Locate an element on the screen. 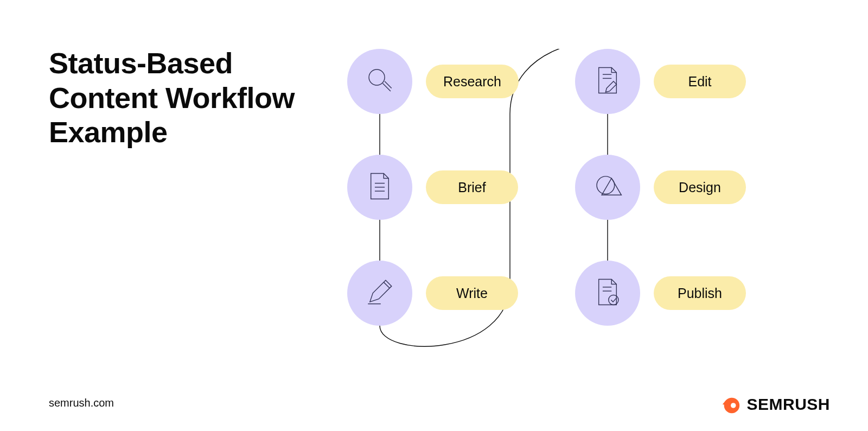  step-circle-research is located at coordinates (380, 81).